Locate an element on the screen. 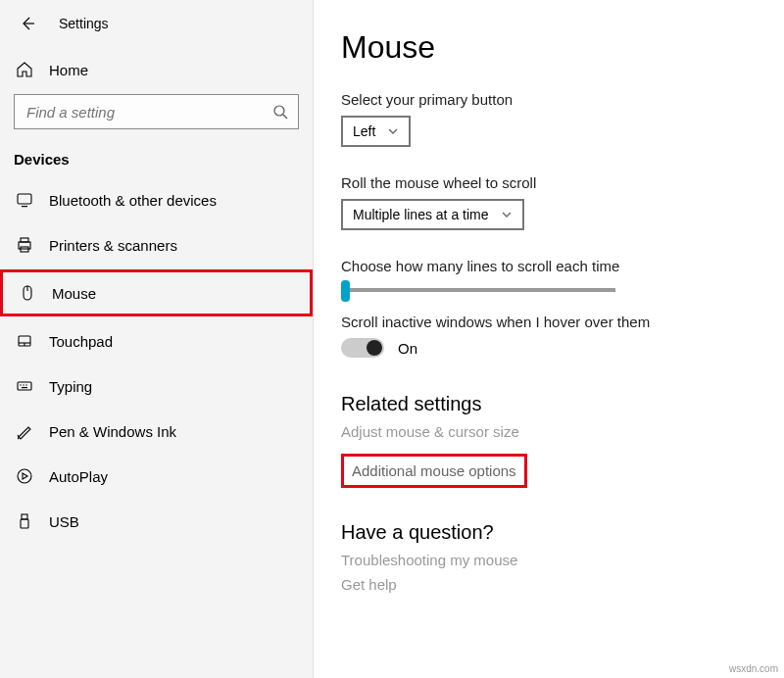  keyboard-icon is located at coordinates (24, 386).